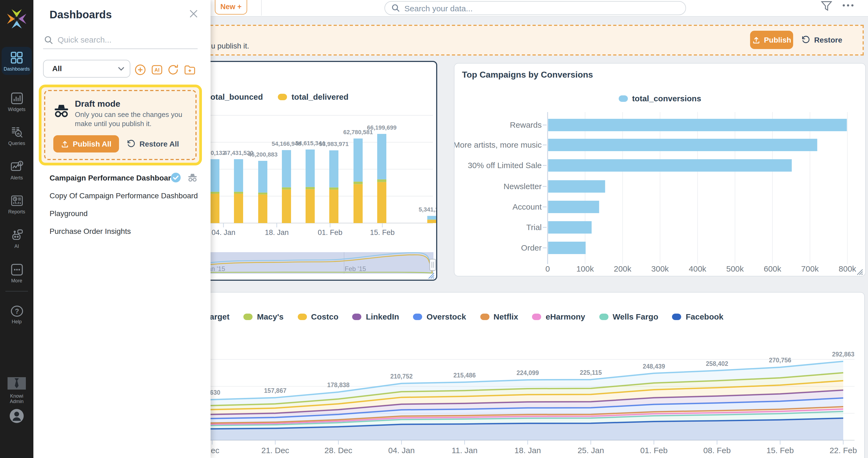 The image size is (868, 458). Describe the element at coordinates (193, 14) in the screenshot. I see `close-icon` at that location.